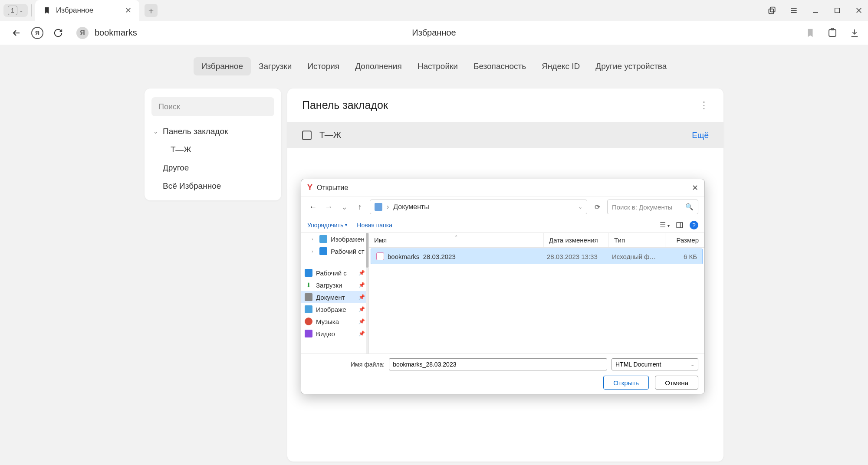 Image resolution: width=868 pixels, height=465 pixels. What do you see at coordinates (506, 135) in the screenshot?
I see `bookmark-name: Т—Ж` at bounding box center [506, 135].